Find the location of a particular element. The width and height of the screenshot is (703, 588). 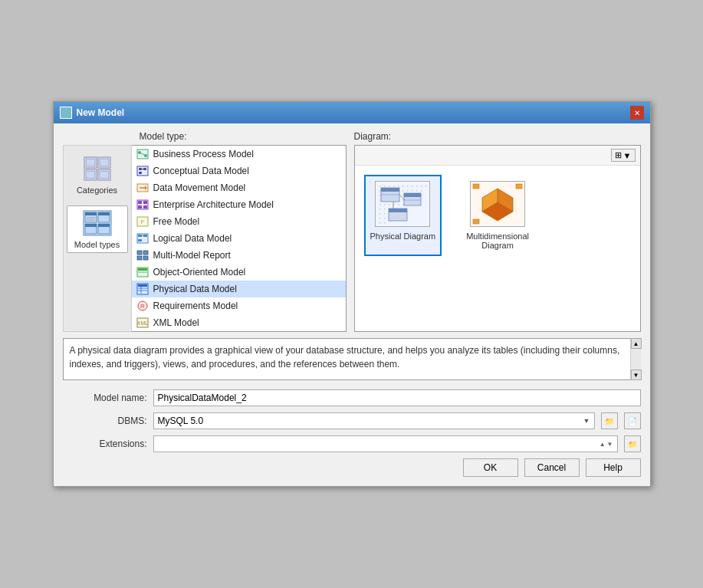

dbms-dropdown-arrow: ▼ is located at coordinates (587, 421).